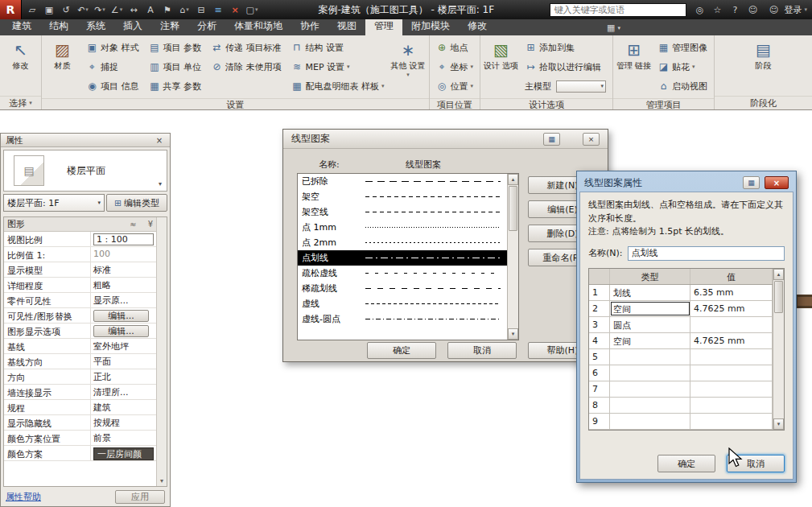 The image size is (812, 507). What do you see at coordinates (682, 86) in the screenshot?
I see `starting-view-button: ⌂启动视图` at bounding box center [682, 86].